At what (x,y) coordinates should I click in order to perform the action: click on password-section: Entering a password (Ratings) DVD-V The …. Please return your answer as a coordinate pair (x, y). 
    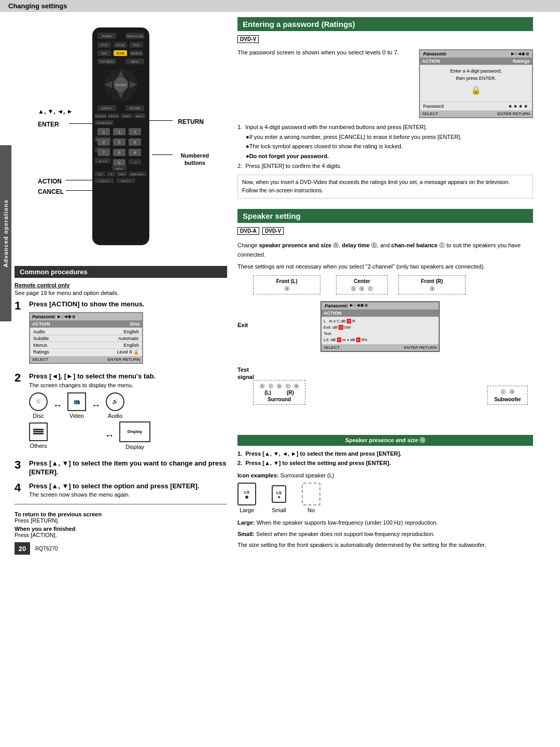
    Looking at the image, I should click on (385, 108).